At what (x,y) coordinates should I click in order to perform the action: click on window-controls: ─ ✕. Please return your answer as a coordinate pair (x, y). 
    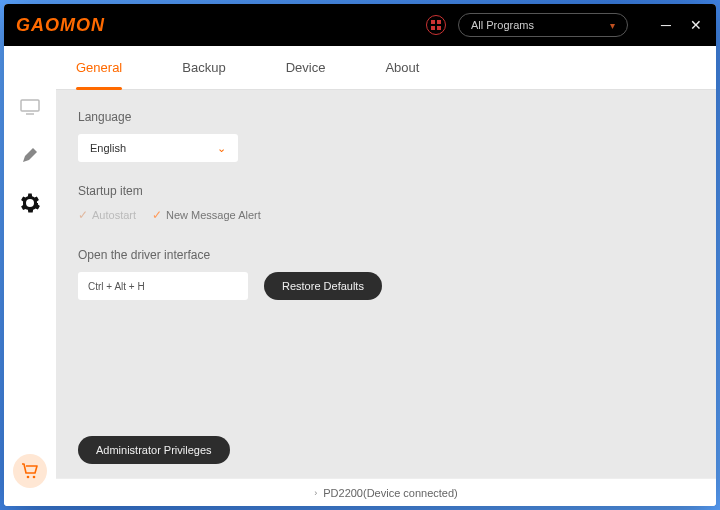
    Looking at the image, I should click on (681, 25).